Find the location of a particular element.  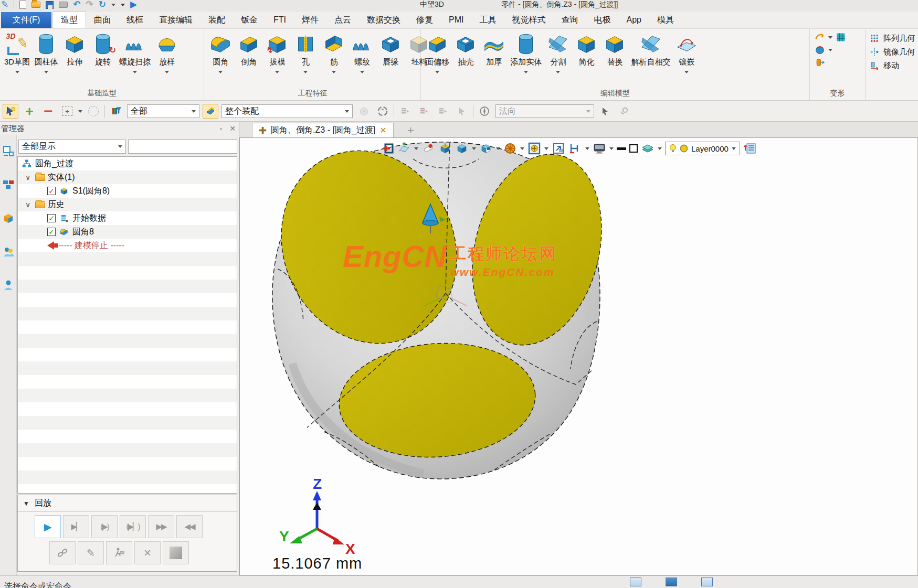

ribbon-button-3d-sketch: 3D✎ 3D草图 is located at coordinates (17, 54).